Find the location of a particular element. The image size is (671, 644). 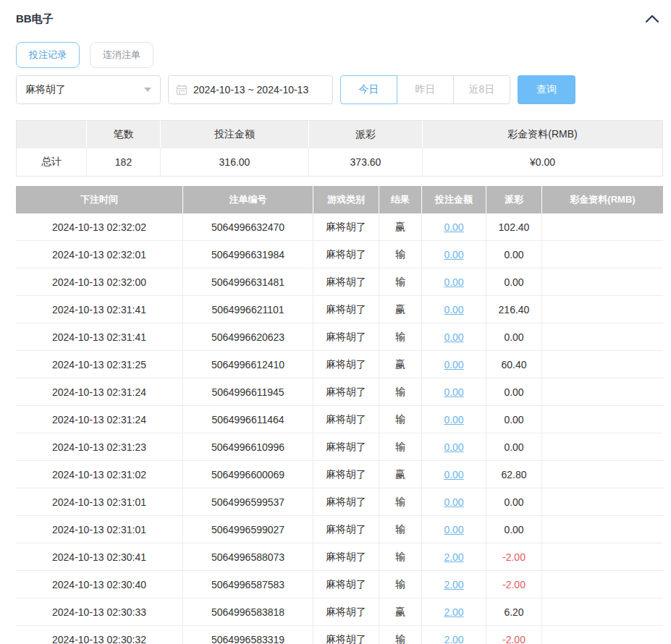

table-row: 2024-10-13 02:31:415064996620623麻将胡了输0.0… is located at coordinates (339, 337).